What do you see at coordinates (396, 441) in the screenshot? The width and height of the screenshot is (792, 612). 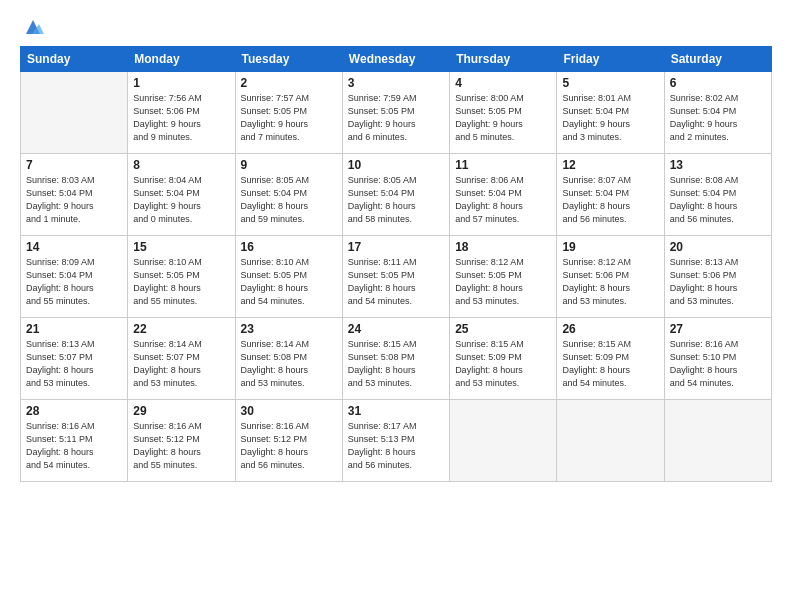 I see `calendar-cell: 31Sunrise: 8:17 AM Sunset: 5:13 PM Dayli…` at bounding box center [396, 441].